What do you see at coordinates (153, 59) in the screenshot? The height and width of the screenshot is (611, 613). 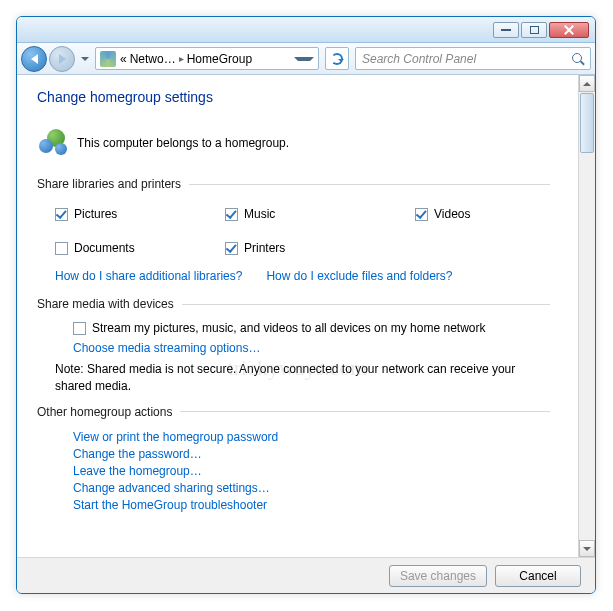 I see `breadcrumb-item: Netwo…` at bounding box center [153, 59].